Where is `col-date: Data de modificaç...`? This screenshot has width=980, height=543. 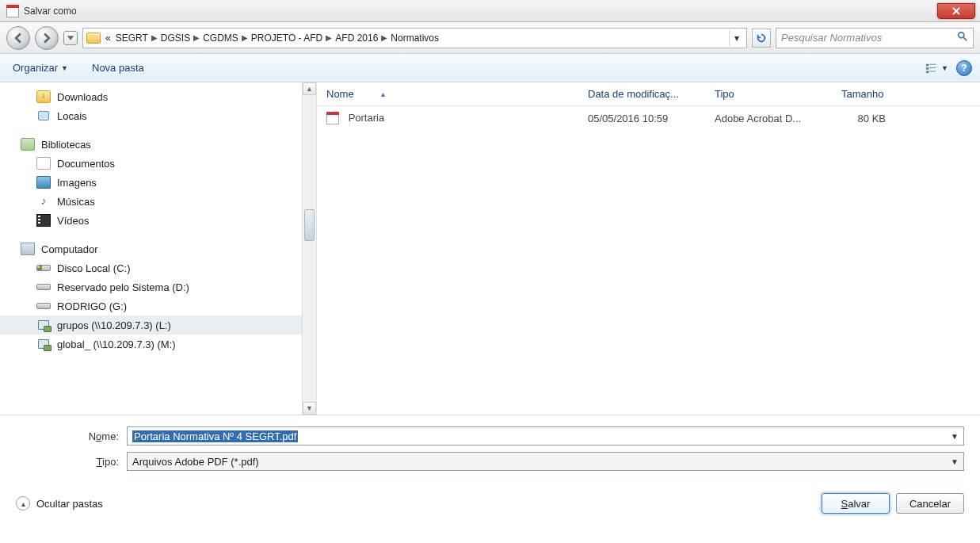
col-date: Data de modificaç... is located at coordinates (642, 94).